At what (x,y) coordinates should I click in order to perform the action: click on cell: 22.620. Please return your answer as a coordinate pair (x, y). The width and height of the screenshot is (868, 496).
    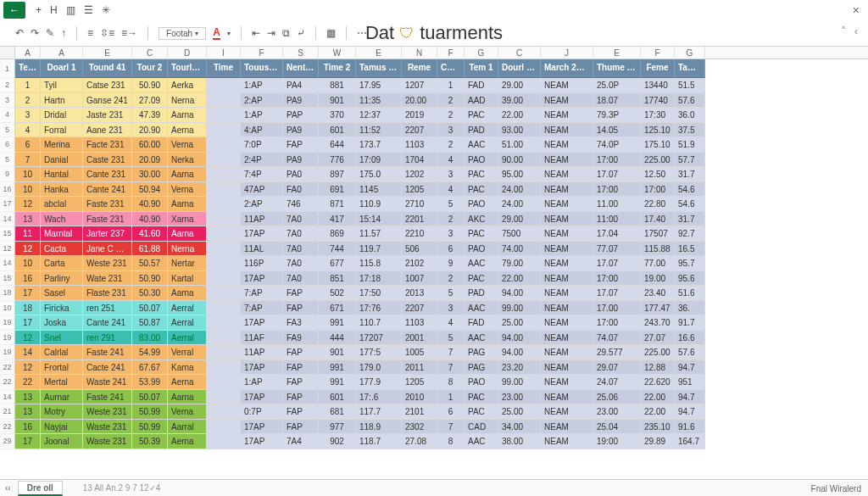
    Looking at the image, I should click on (658, 382).